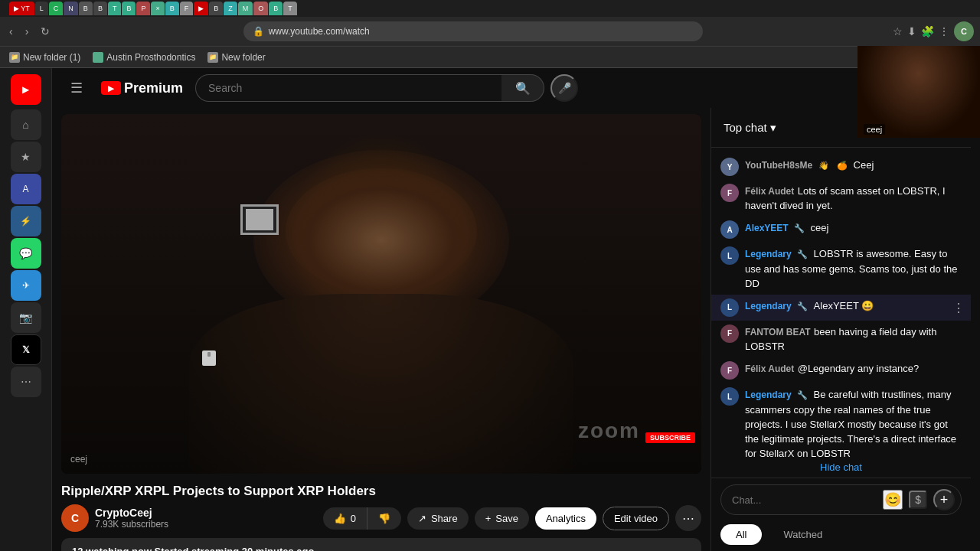  Describe the element at coordinates (246, 8) in the screenshot. I see `browser-tab: M` at that location.